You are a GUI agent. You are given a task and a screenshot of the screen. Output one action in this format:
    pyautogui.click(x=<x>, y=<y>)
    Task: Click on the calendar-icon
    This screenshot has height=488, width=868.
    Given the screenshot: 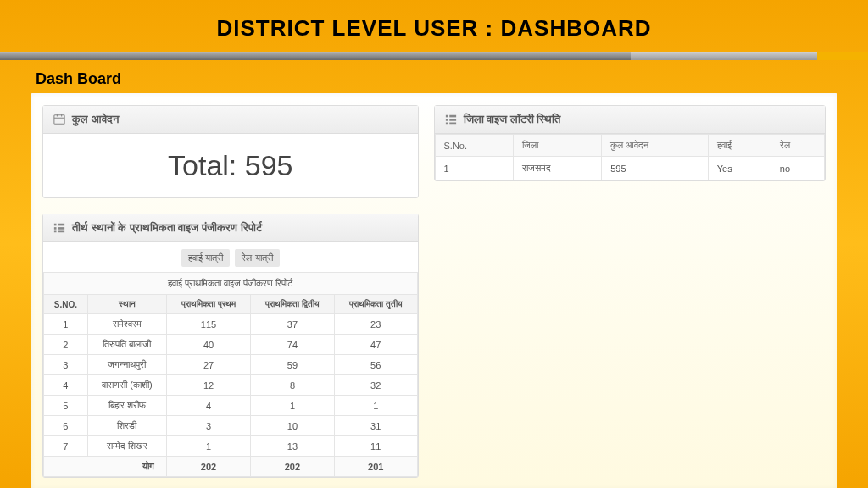 What is the action you would take?
    pyautogui.click(x=59, y=119)
    